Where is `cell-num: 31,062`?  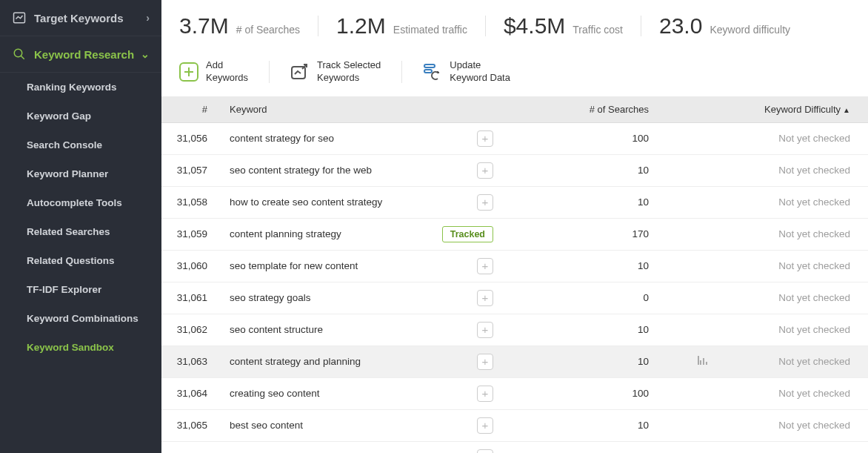
cell-num: 31,062 is located at coordinates (191, 329).